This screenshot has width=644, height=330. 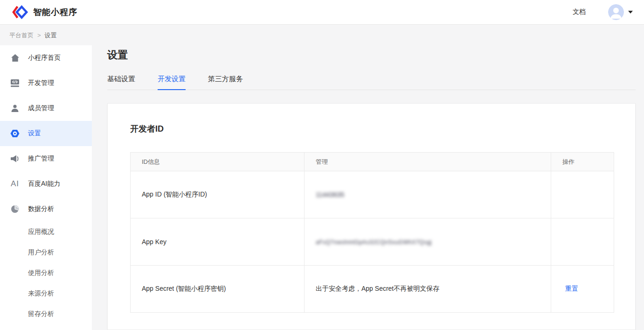 I want to click on sidebar-subitem-label: 应用概况, so click(x=41, y=232).